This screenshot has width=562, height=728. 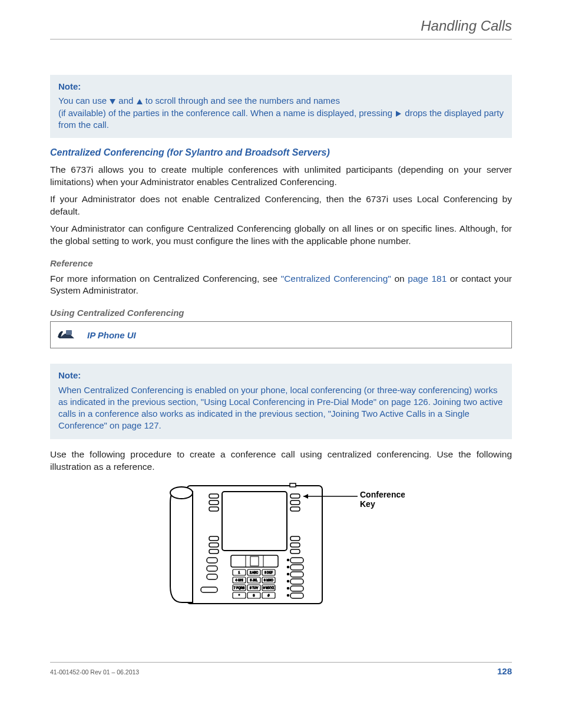 What do you see at coordinates (84, 100) in the screenshot?
I see `note-seg: You can use` at bounding box center [84, 100].